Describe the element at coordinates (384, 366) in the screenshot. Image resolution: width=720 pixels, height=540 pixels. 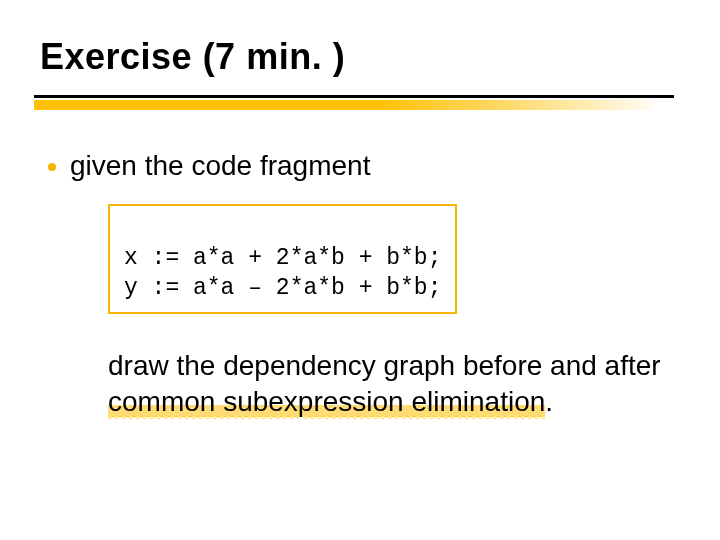
I see `after-prefix: draw the dependency graph before and aft…` at that location.